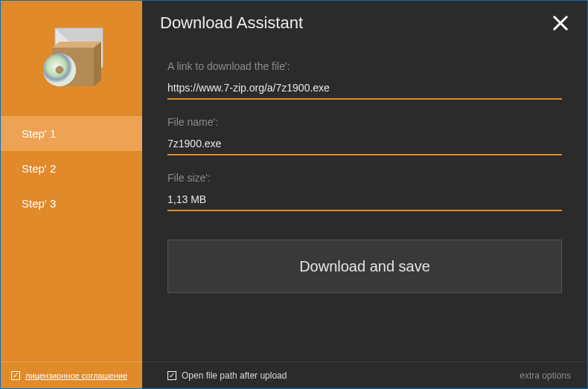  Describe the element at coordinates (560, 23) in the screenshot. I see `close-icon` at that location.